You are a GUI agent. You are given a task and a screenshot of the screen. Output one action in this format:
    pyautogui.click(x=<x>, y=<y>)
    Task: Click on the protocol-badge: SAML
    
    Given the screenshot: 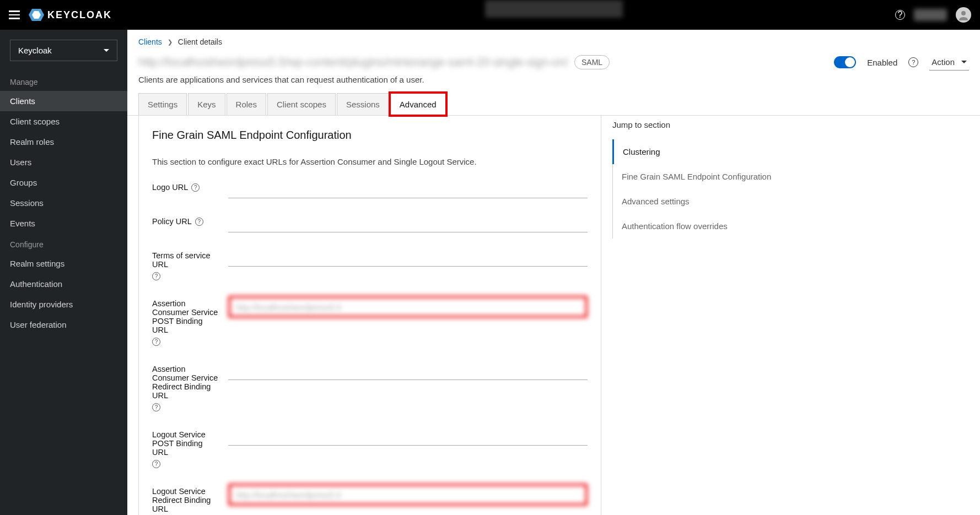 What is the action you would take?
    pyautogui.click(x=592, y=62)
    